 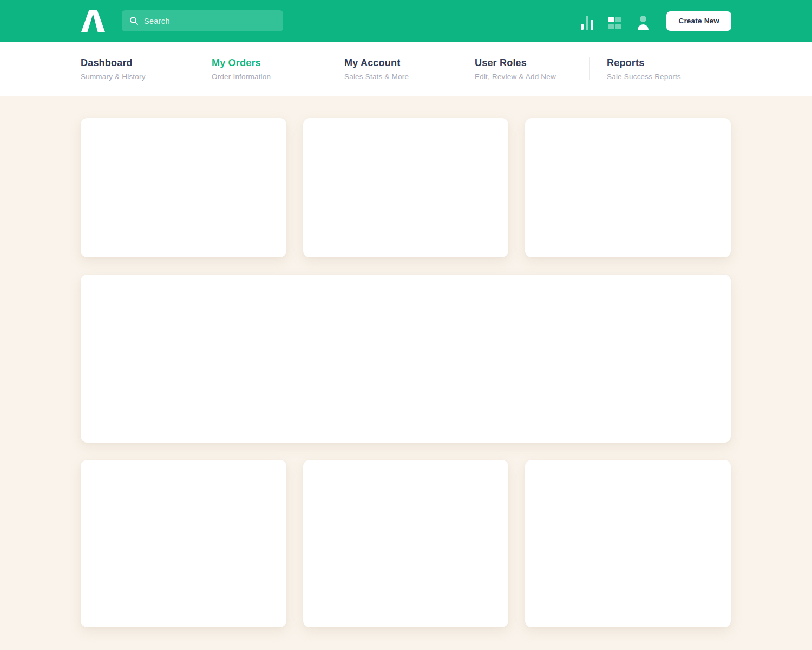 I want to click on tab-subtitle: Sales Stats & More, so click(x=402, y=77).